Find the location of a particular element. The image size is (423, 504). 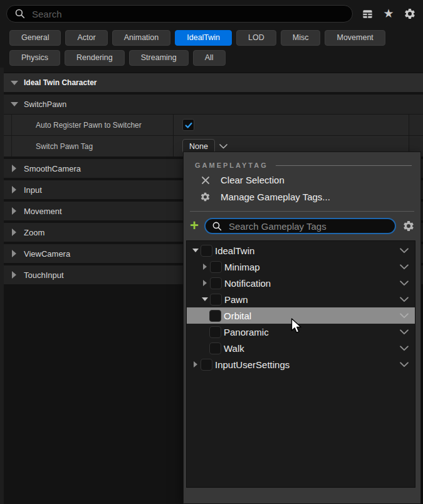

filter-row-1: General Actor Animation IdealTwin LOD Mi… is located at coordinates (213, 38).